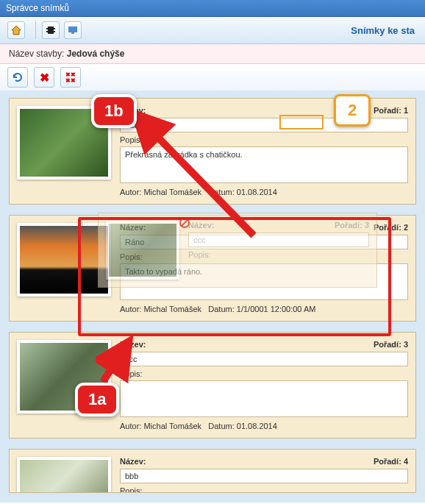 The width and height of the screenshot is (425, 504). What do you see at coordinates (264, 359) in the screenshot?
I see `name-input: ccc` at bounding box center [264, 359].